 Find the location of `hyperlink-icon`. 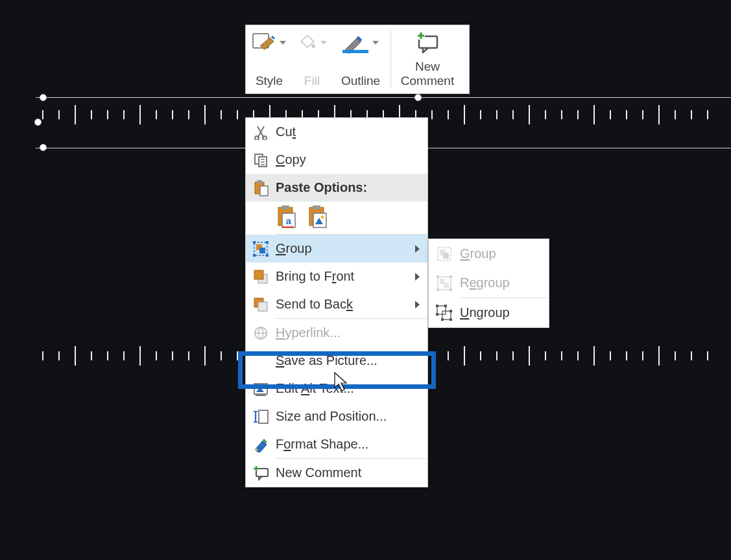

hyperlink-icon is located at coordinates (261, 333).